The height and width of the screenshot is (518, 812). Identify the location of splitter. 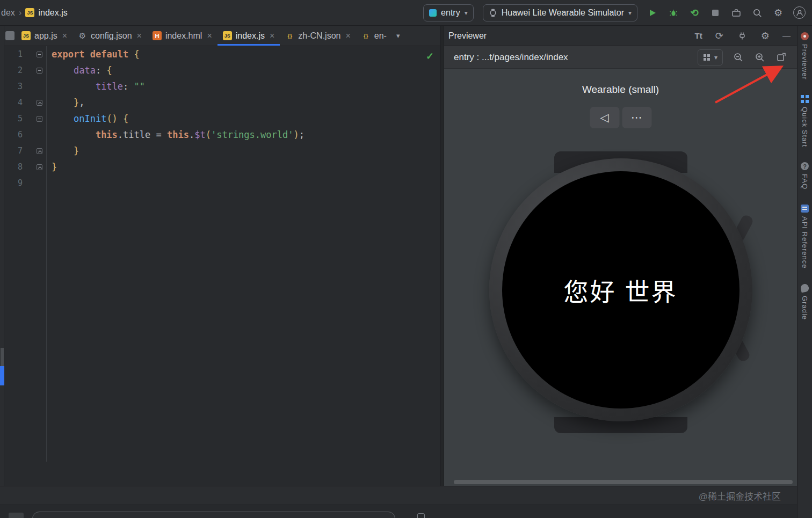
(443, 256).